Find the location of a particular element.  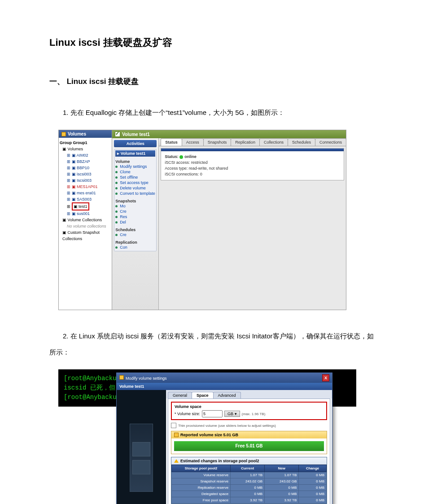

tree-volume-item: ⊞ ▣ SAS003 is located at coordinates (85, 199).